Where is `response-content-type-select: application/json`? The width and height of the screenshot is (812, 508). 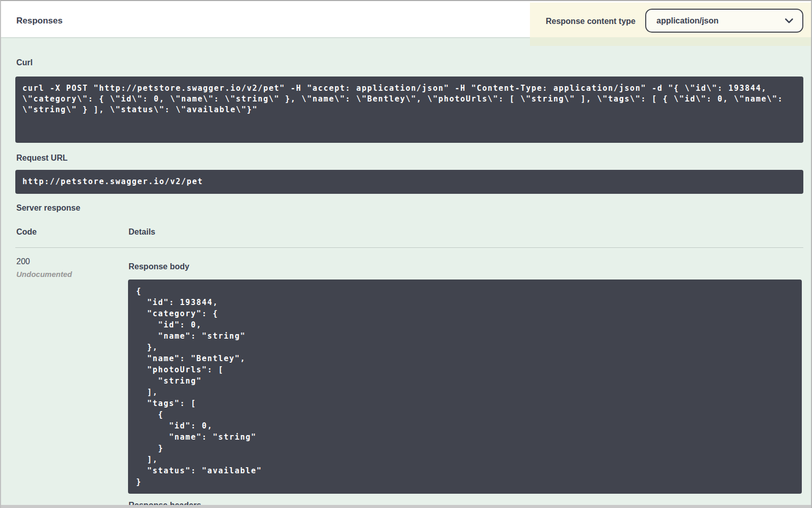 response-content-type-select: application/json is located at coordinates (724, 20).